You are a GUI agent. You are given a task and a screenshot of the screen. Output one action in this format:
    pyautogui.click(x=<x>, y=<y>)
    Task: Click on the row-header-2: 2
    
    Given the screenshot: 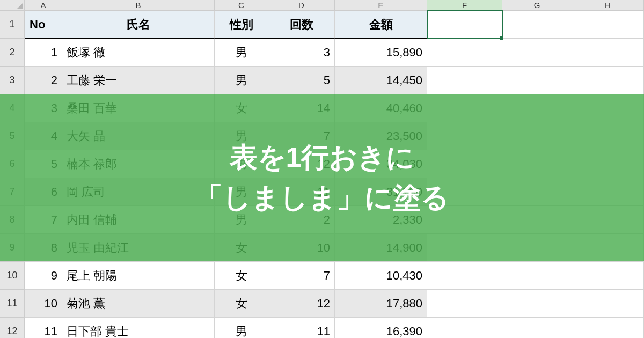 What is the action you would take?
    pyautogui.click(x=12, y=53)
    